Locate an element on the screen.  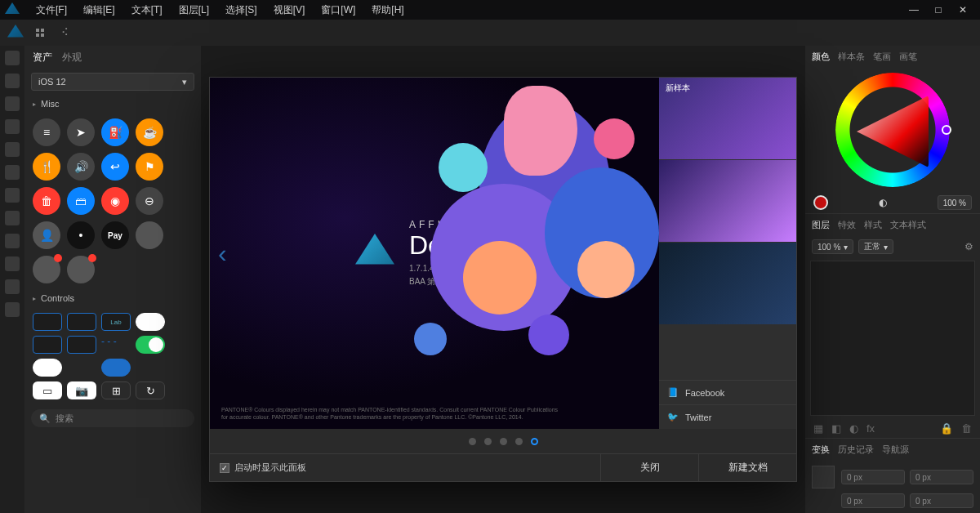
splash-new-document-button: 新建文档 is located at coordinates (747, 468).